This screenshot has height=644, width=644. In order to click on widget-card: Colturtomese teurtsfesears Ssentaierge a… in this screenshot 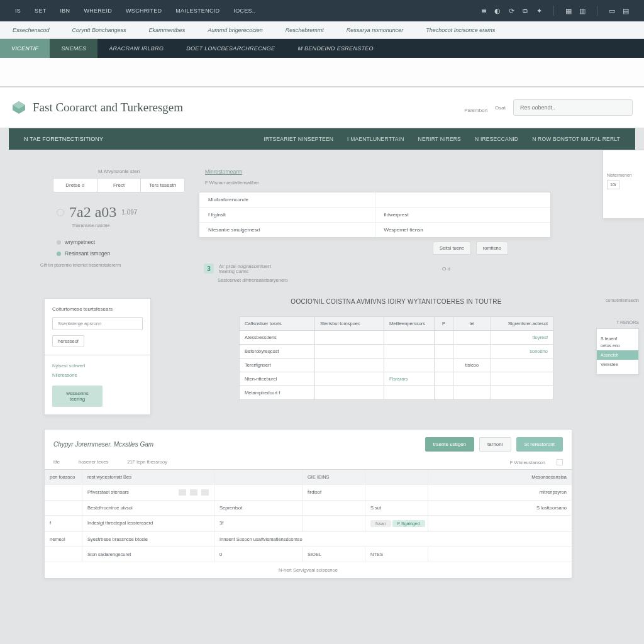, I will do `click(97, 357)`.